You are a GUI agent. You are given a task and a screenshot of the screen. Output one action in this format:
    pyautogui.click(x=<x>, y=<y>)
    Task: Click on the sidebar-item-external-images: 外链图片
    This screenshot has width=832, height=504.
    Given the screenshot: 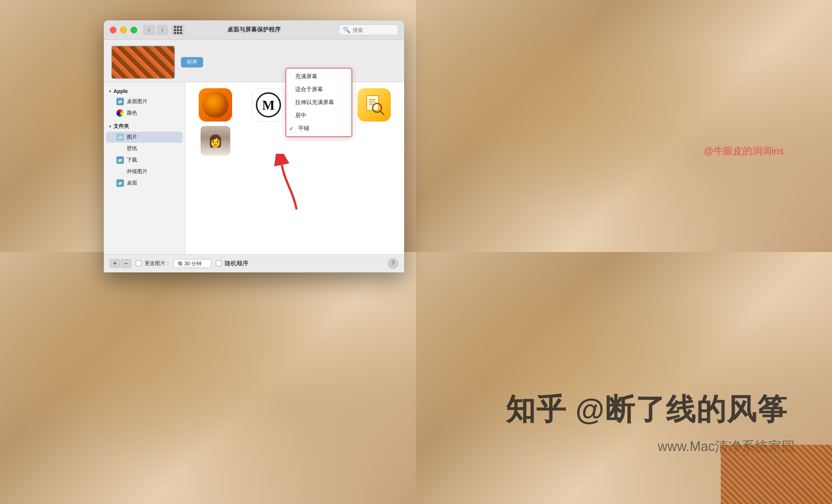 What is the action you would take?
    pyautogui.click(x=145, y=172)
    